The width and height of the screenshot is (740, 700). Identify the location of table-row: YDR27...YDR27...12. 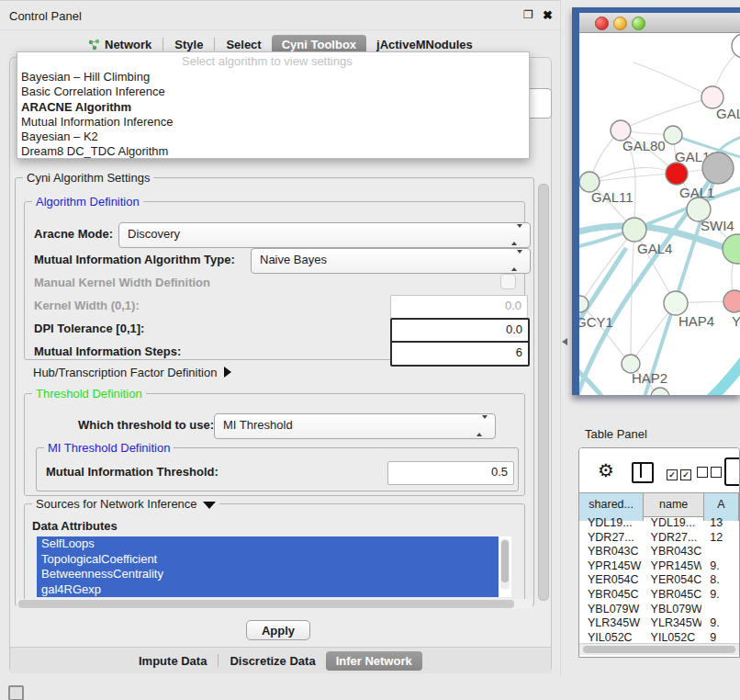
(659, 538).